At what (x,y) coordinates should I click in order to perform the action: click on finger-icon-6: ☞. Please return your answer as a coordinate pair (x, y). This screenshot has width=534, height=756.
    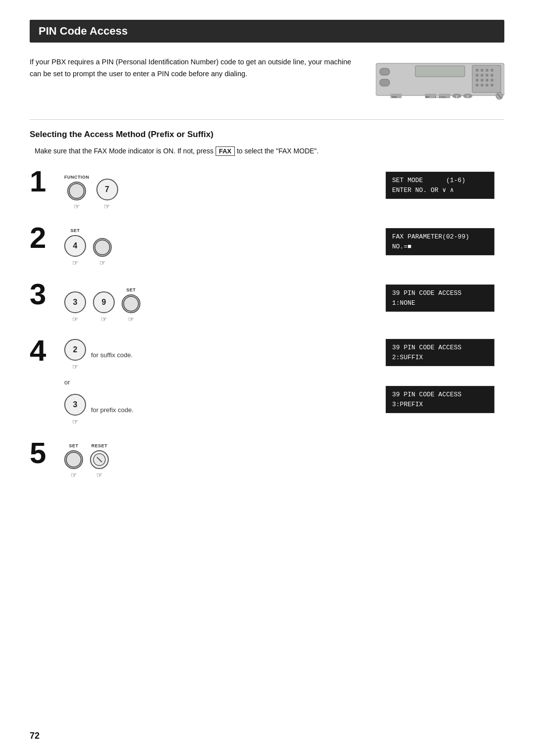
    Looking at the image, I should click on (104, 319).